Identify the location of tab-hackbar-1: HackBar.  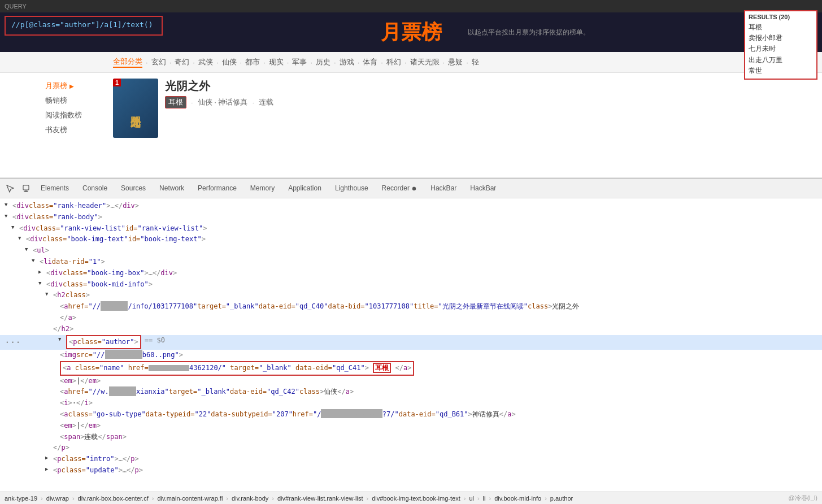
(443, 189).